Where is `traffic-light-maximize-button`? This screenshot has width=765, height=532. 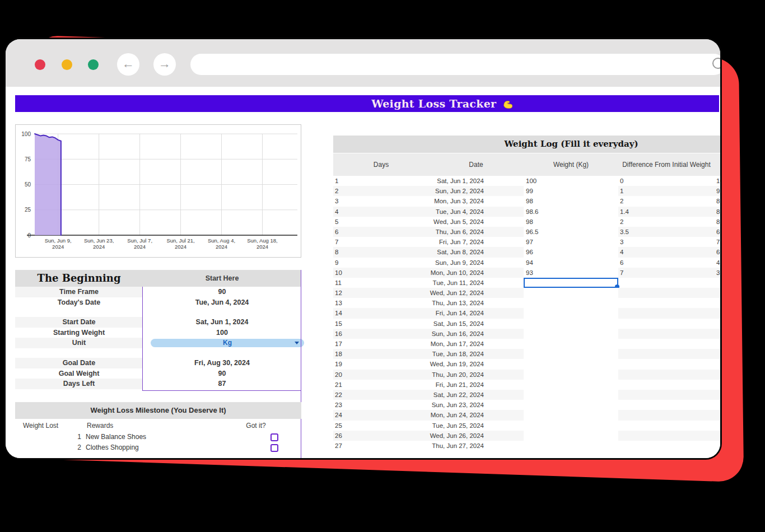
traffic-light-maximize-button is located at coordinates (93, 65).